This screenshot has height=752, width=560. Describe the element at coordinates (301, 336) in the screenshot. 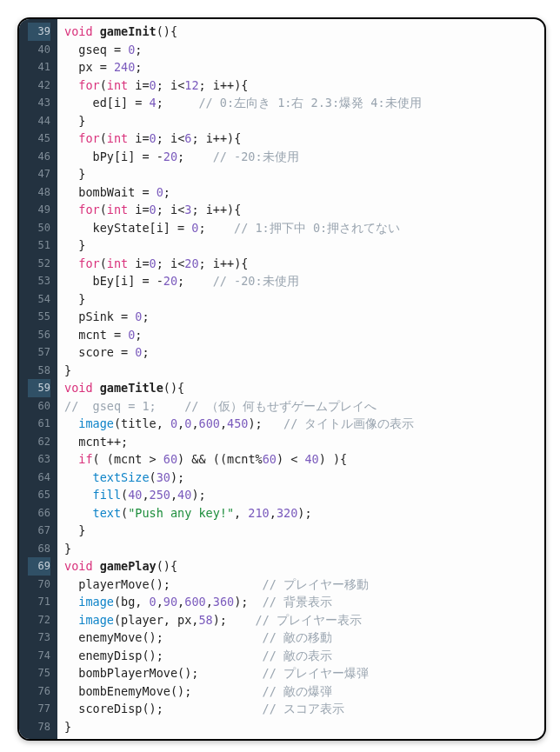

I see `code-line: mcnt = 0;` at that location.